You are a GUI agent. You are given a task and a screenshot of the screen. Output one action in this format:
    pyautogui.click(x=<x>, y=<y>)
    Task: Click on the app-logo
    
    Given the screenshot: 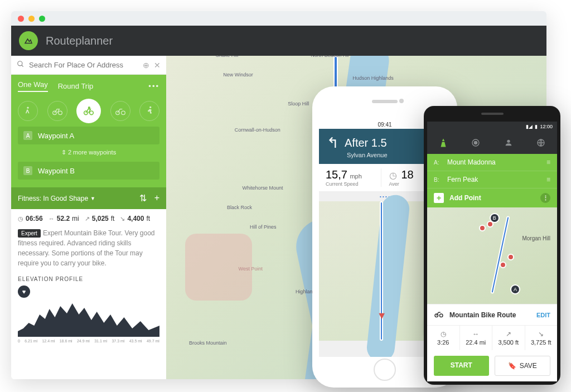 What is the action you would take?
    pyautogui.click(x=28, y=41)
    